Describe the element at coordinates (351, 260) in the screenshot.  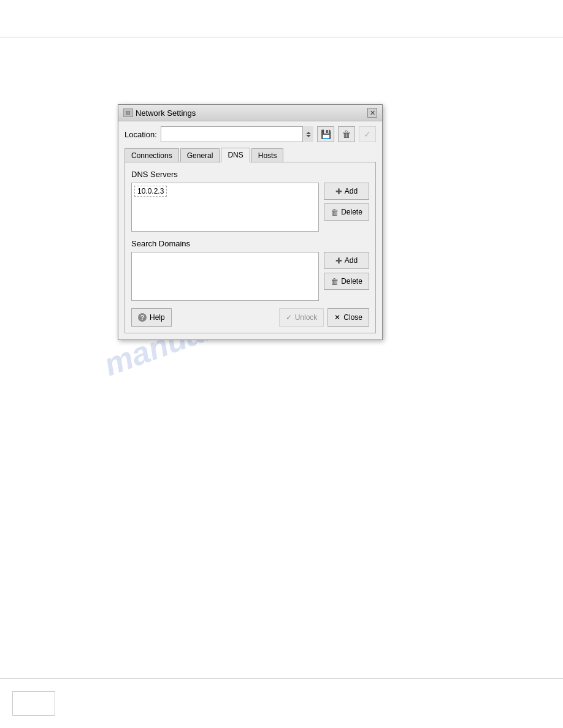
I see `search-add-label: Add` at that location.